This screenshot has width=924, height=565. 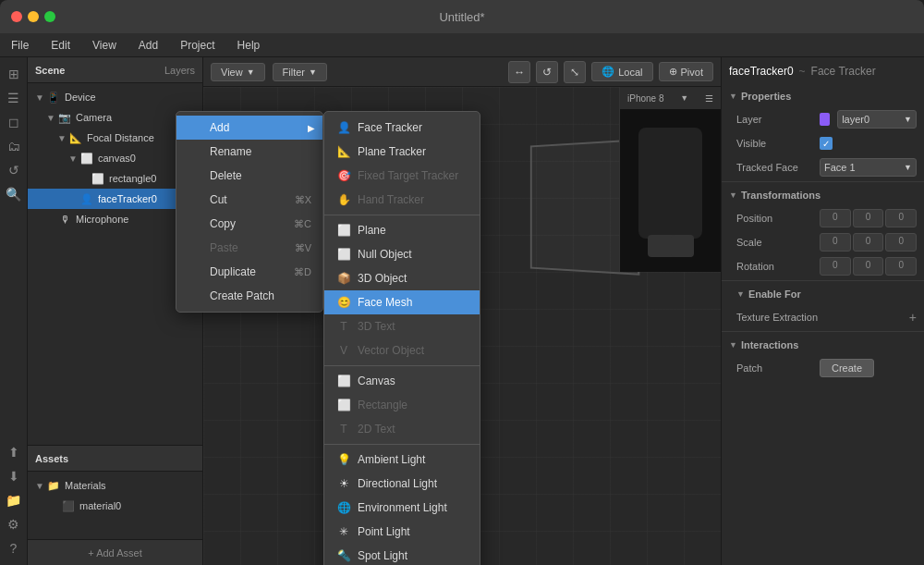 I want to click on menu-edit: Edit, so click(x=61, y=45).